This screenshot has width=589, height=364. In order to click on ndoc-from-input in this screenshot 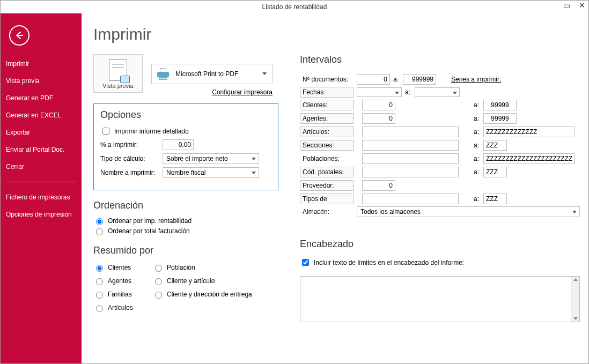, I will do `click(373, 79)`.